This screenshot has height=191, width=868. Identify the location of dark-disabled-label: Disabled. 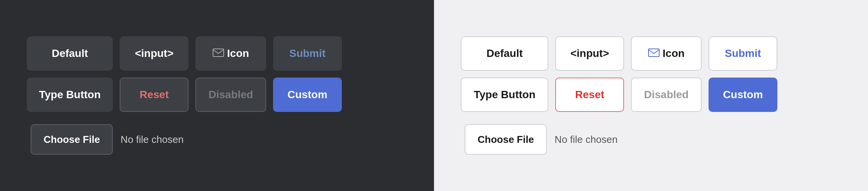
(231, 95).